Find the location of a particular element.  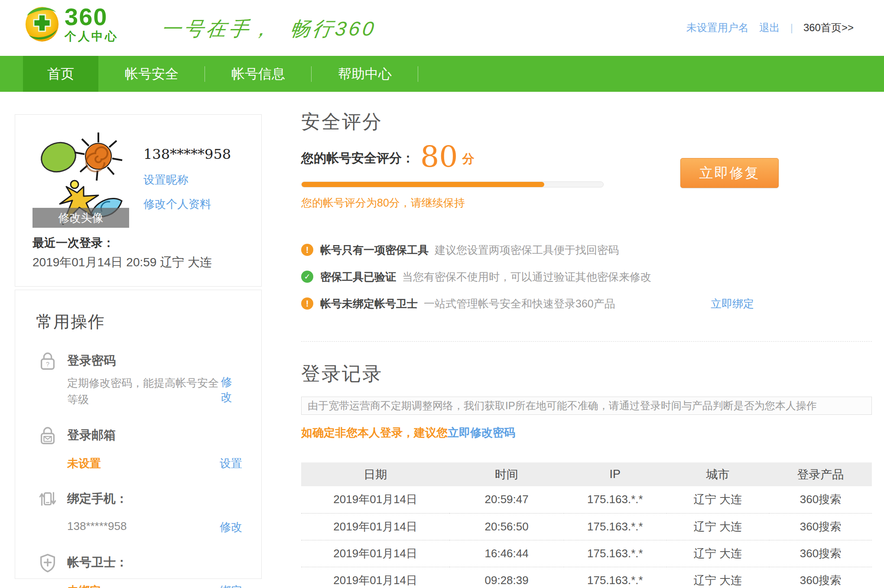

action-item-account-guard: 帐号卫士： 未绑定 绑定 is located at coordinates (138, 571).